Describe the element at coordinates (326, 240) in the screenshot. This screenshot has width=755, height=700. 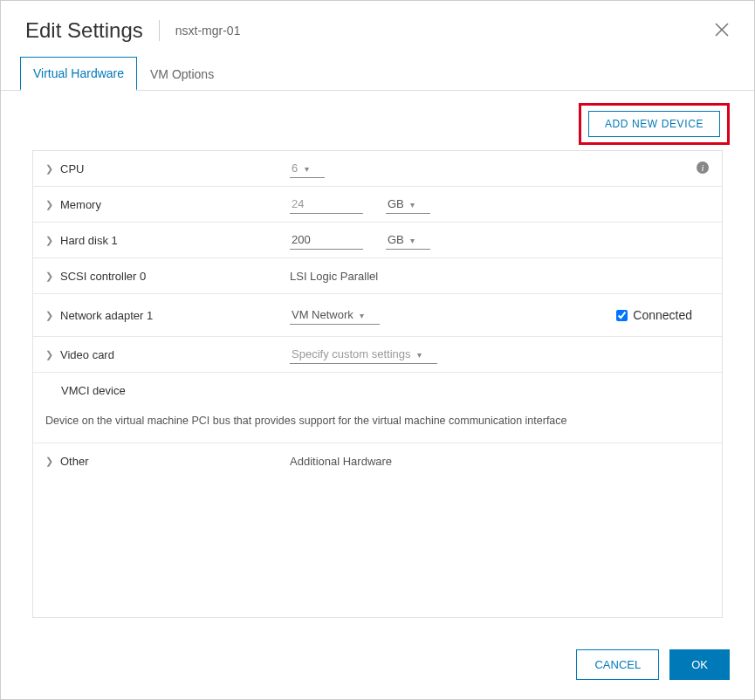
I see `disk-input` at that location.